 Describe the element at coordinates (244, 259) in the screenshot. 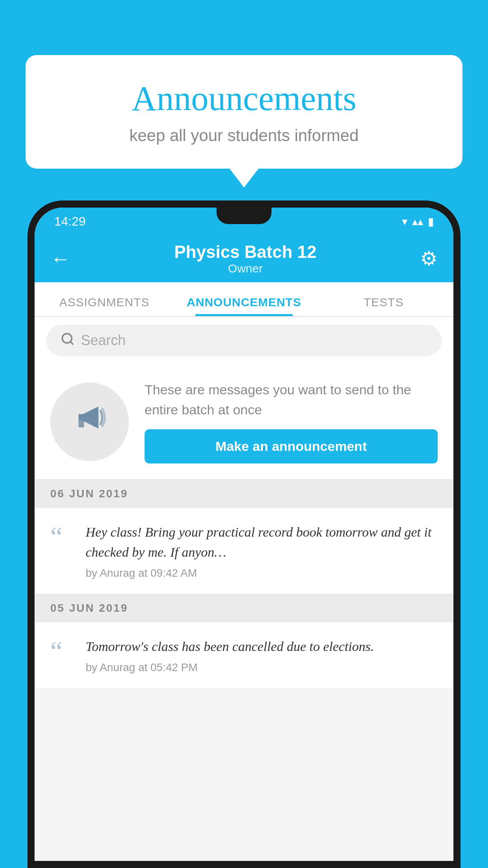

I see `app-header: ← Physics Batch 12 Owner ⚙` at that location.